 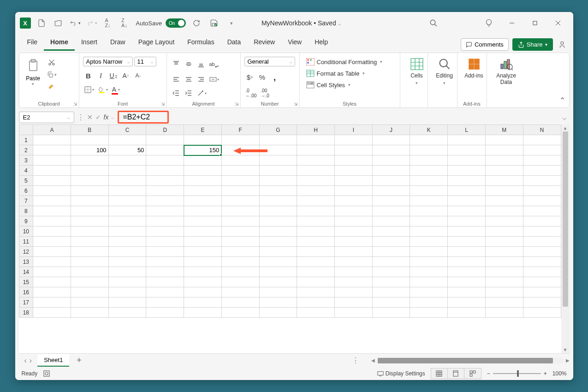 I want to click on cell-M2, so click(x=504, y=150).